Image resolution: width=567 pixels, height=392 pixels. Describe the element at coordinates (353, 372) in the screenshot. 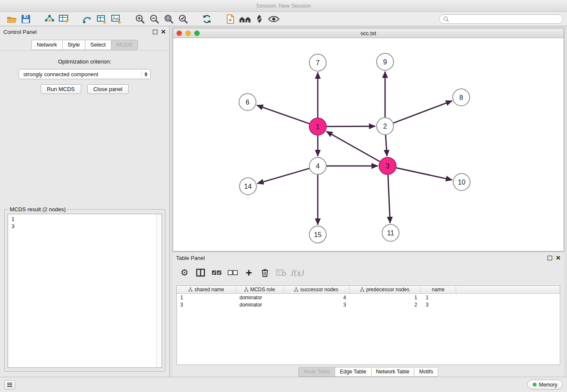

I see `tab-edge-table: Edge Table` at that location.